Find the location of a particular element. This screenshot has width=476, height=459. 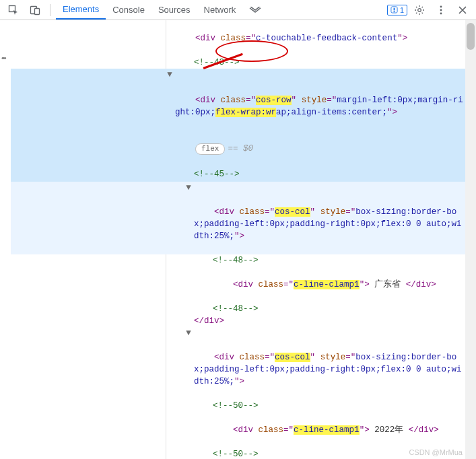

dom-comment: <!--45--> is located at coordinates (238, 175).